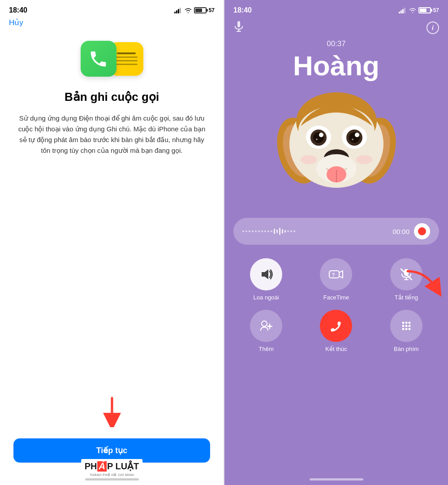 The image size is (448, 485). What do you see at coordinates (422, 231) in the screenshot?
I see `record-button` at bounding box center [422, 231].